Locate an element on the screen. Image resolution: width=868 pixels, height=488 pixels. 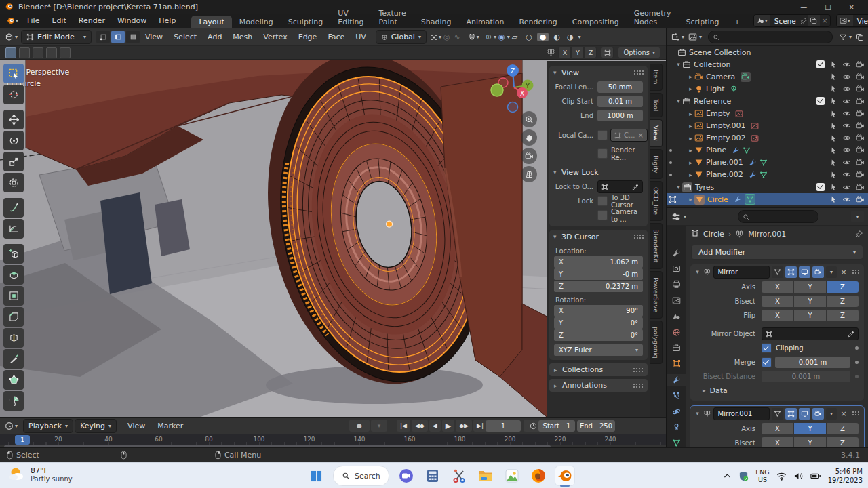
outliner-row-circle: ▸ Circle is located at coordinates (768, 199).